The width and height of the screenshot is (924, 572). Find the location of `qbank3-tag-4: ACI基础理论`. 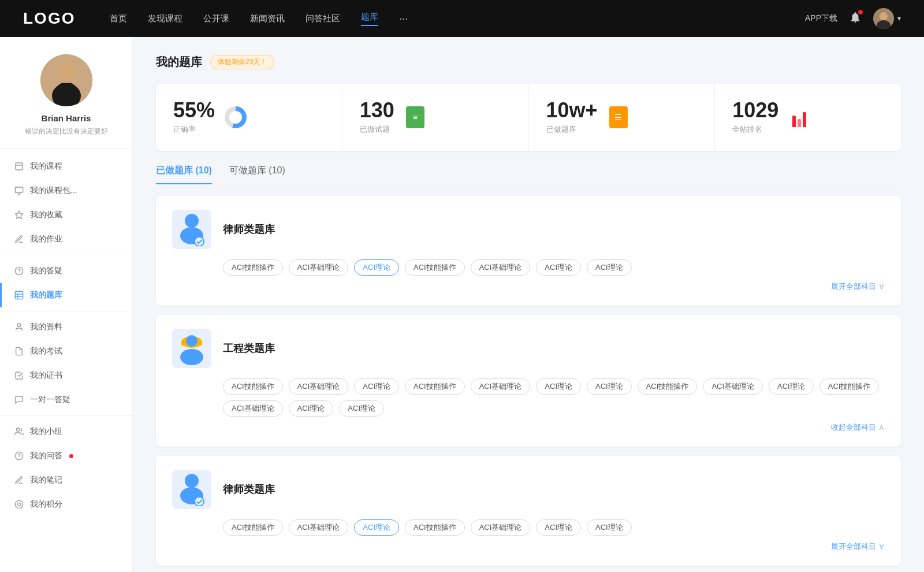

qbank3-tag-4: ACI基础理论 is located at coordinates (501, 528).